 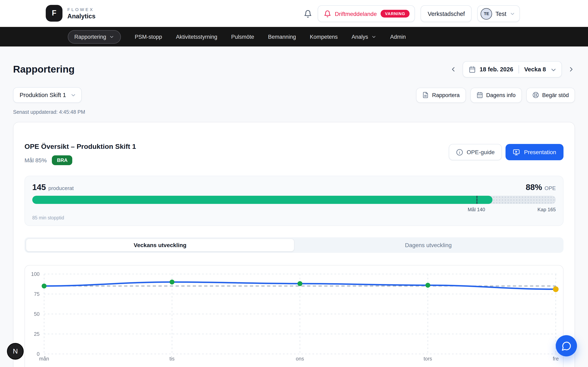 What do you see at coordinates (37, 294) in the screenshot?
I see `svg-text: 75` at bounding box center [37, 294].